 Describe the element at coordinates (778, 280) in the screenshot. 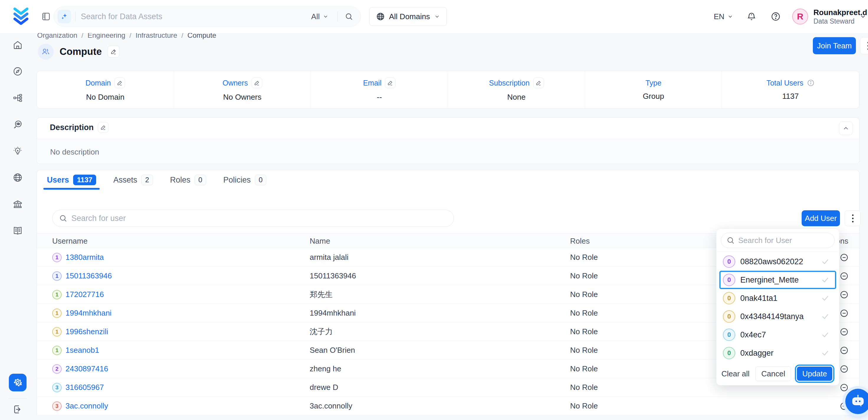

I see `dropdown-option: 0 Energinet_Mette` at that location.